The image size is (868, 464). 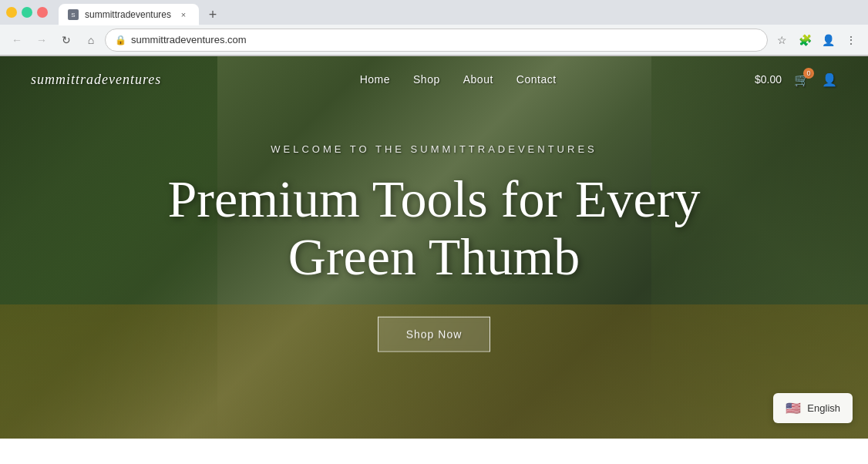 What do you see at coordinates (427, 79) in the screenshot?
I see `nav-shop: Shop` at bounding box center [427, 79].